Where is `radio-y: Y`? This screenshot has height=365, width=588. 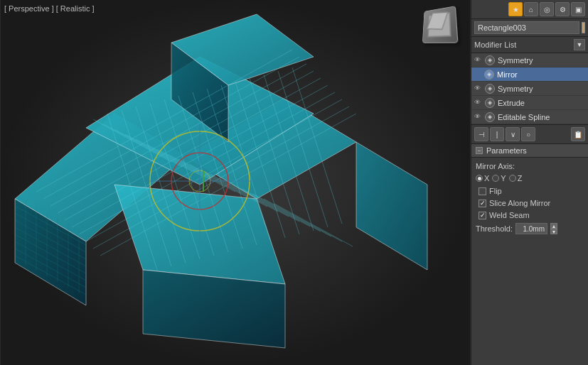 radio-y: Y is located at coordinates (499, 178).